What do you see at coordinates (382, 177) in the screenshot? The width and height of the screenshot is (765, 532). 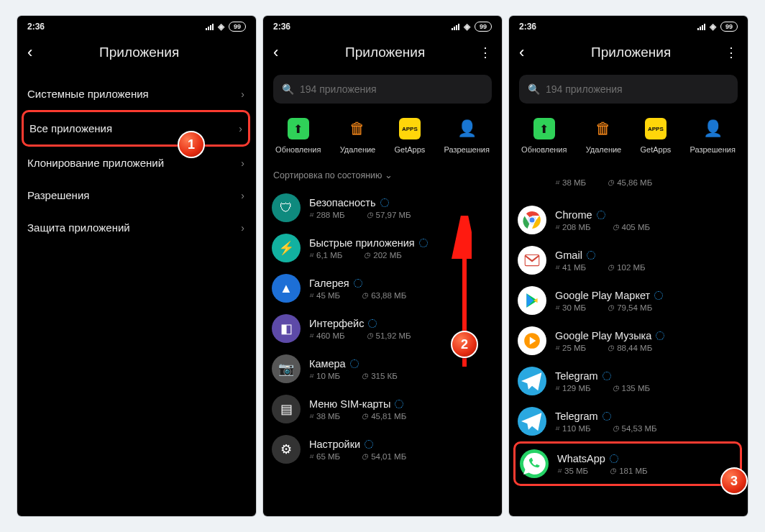 I see `sort-dropdown: Сортировка по состоянию ⌄` at bounding box center [382, 177].